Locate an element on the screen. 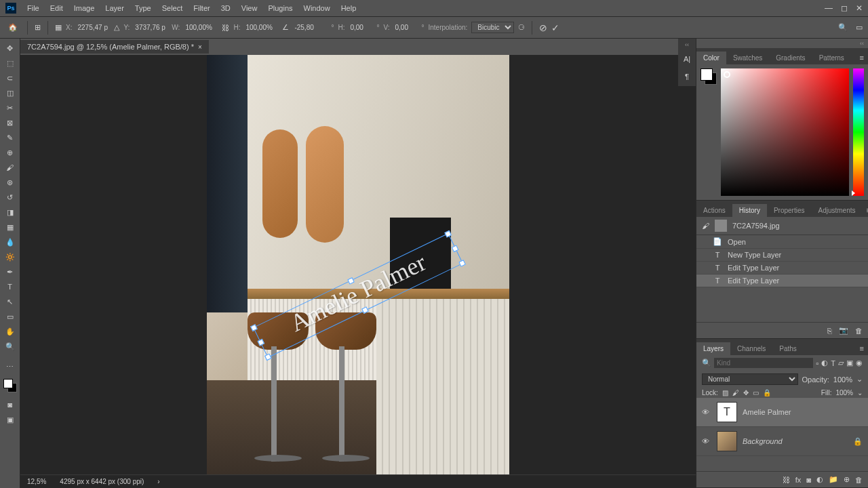 The image size is (868, 488). layer-name: Amelie Palmer is located at coordinates (767, 412).